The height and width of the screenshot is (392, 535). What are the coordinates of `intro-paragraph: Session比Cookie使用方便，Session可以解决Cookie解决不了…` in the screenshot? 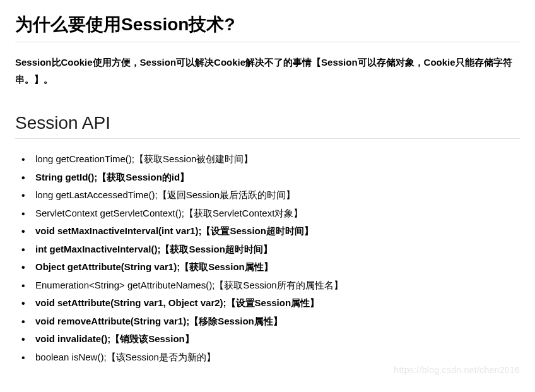 It's located at (268, 71).